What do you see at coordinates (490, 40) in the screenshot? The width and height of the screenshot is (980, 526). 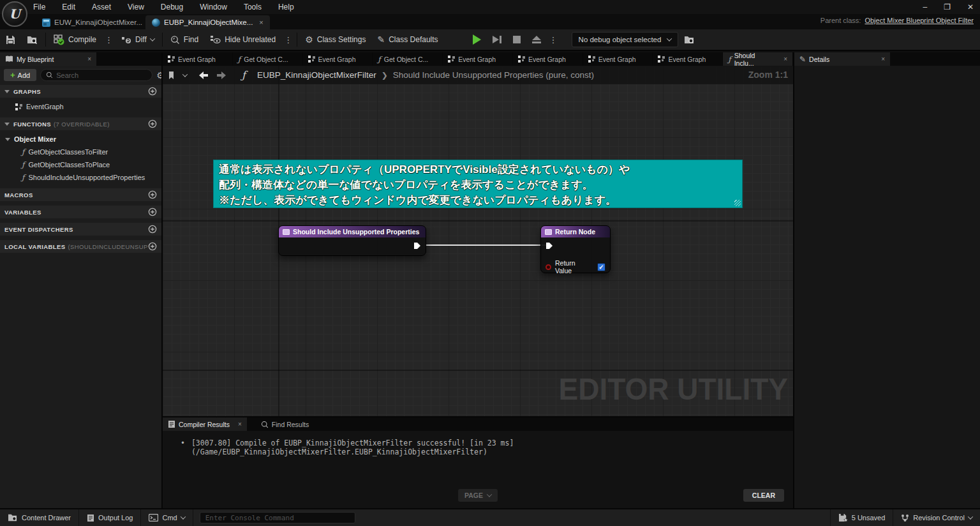 I see `blueprint-toolbar: Compile ⋮ Diff Find Hide Unrelated ⋮ ⚙ C…` at bounding box center [490, 40].